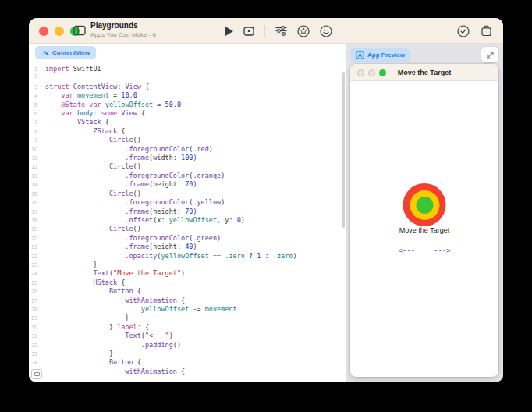 This screenshot has width=532, height=412. I want to click on code-line: 34 Button {, so click(187, 362).